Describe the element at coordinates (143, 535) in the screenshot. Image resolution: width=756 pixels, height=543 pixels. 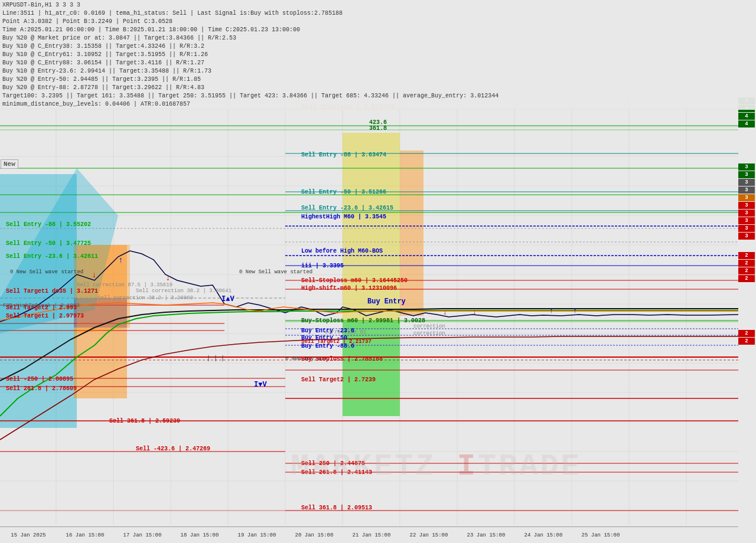
I see `time-label-2: 17 Jan 15:00` at that location.